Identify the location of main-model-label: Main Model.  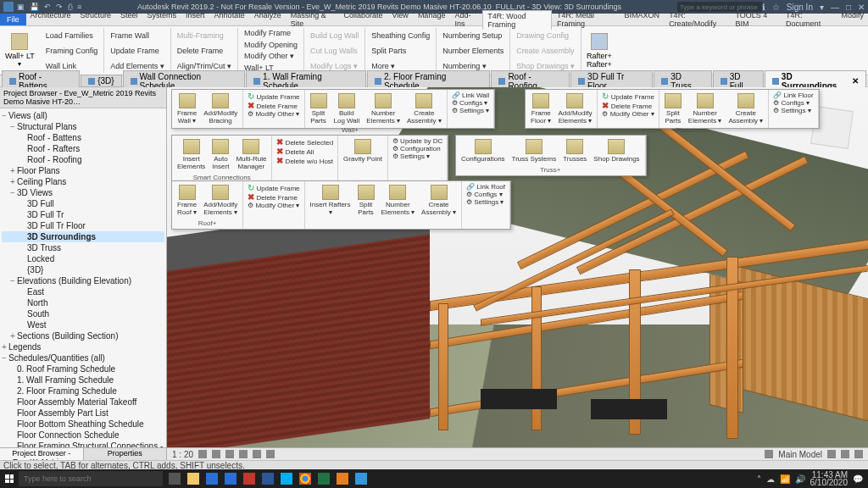
(800, 454).